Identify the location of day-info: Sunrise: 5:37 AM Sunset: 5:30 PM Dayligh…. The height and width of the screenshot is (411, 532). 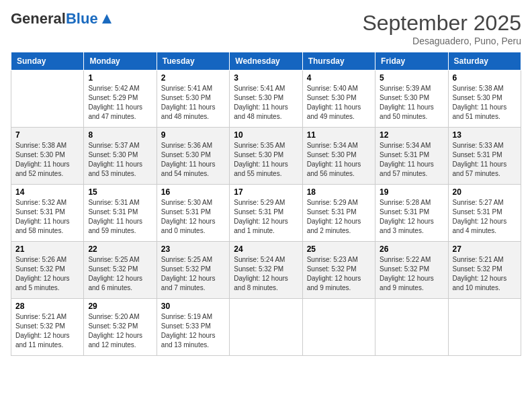
(120, 160).